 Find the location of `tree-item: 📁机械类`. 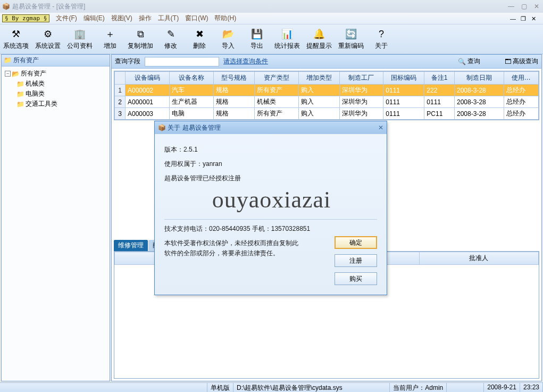

tree-item: 📁机械类 is located at coordinates (55, 84).